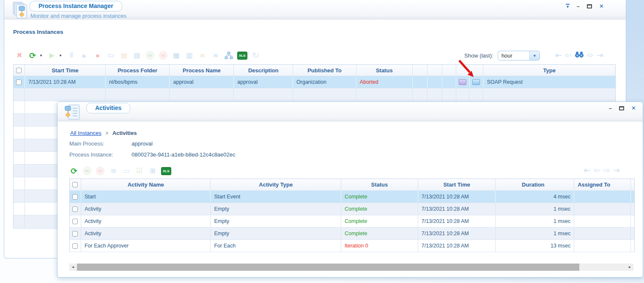 The width and height of the screenshot is (644, 283). Describe the element at coordinates (61, 56) in the screenshot. I see `play-dropdown-icon: ▼` at that location.